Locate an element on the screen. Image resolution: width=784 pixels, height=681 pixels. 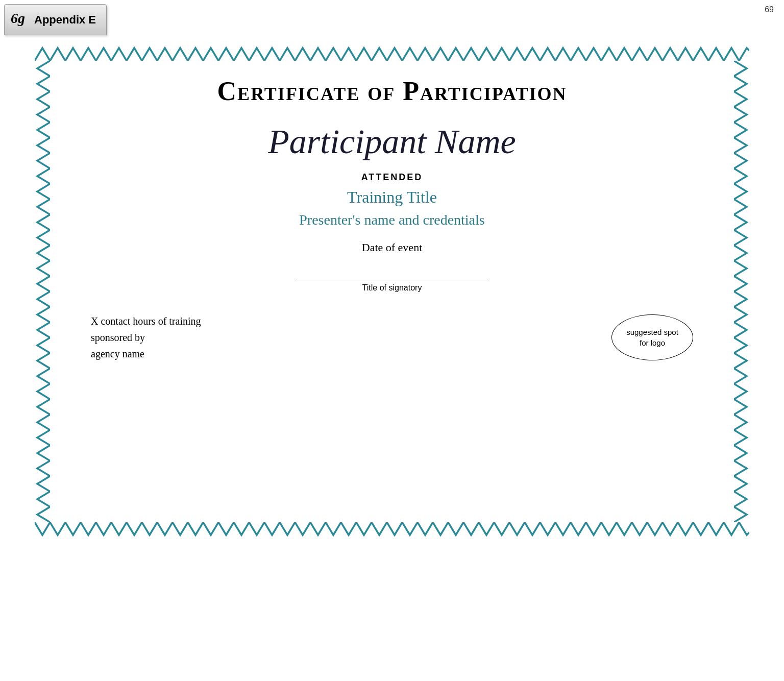
signature-section: Title of signatory is located at coordinates (392, 286).